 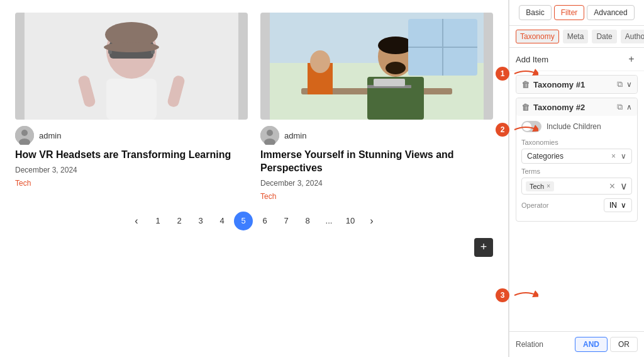 I want to click on taxonomy1-wrapper: 🗑 Taxonomy #1 ⧉ ∨, so click(x=577, y=84).